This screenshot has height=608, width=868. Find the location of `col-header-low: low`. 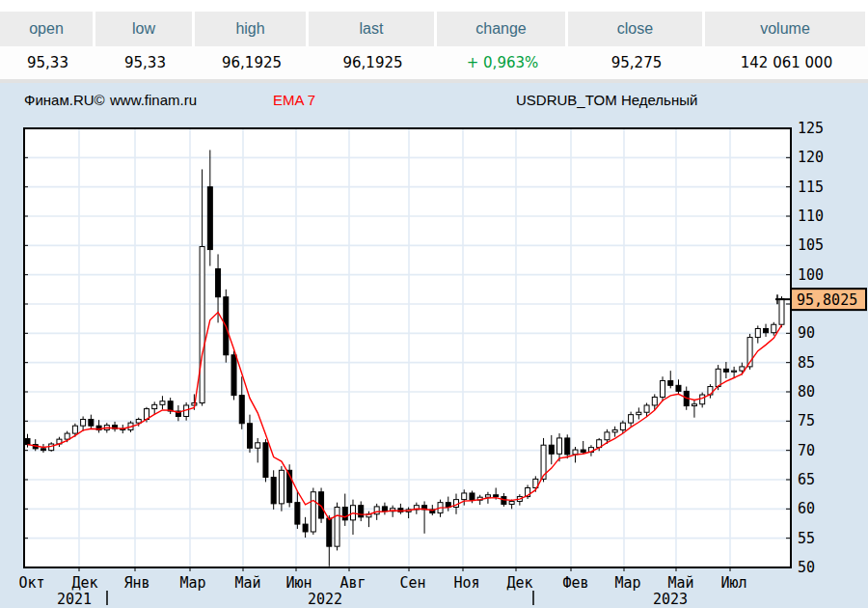

col-header-low: low is located at coordinates (145, 29).